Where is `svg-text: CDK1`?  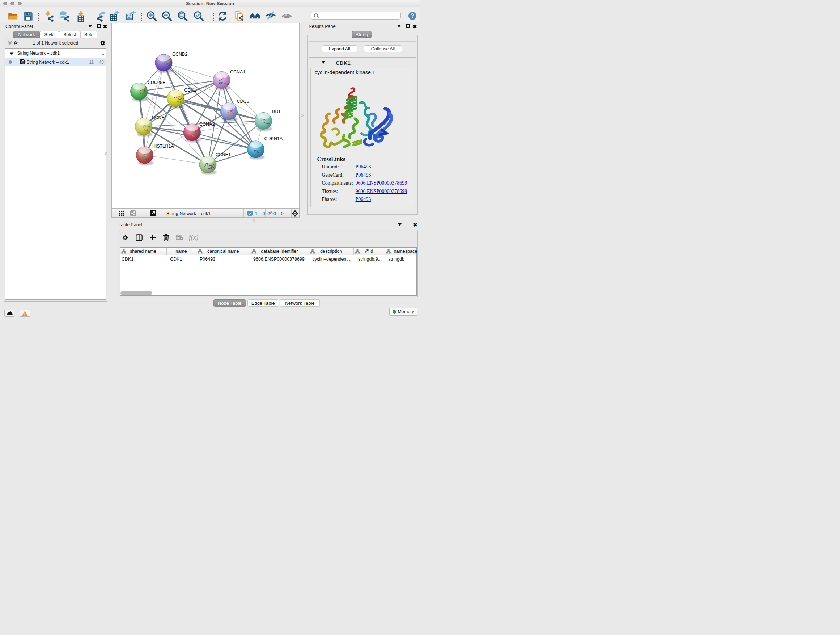
svg-text: CDK1 is located at coordinates (190, 90).